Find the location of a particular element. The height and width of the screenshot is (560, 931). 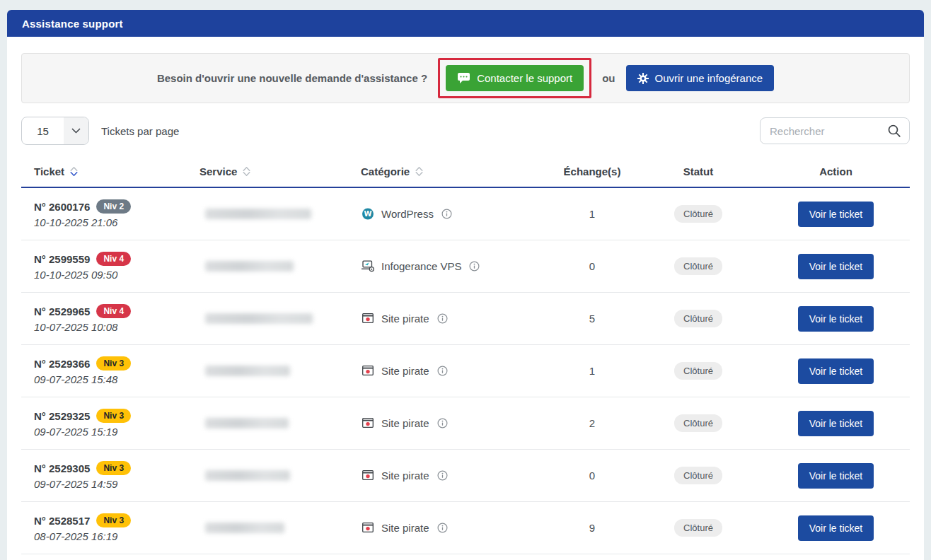

ticket-number: N° 2599559 is located at coordinates (62, 259).